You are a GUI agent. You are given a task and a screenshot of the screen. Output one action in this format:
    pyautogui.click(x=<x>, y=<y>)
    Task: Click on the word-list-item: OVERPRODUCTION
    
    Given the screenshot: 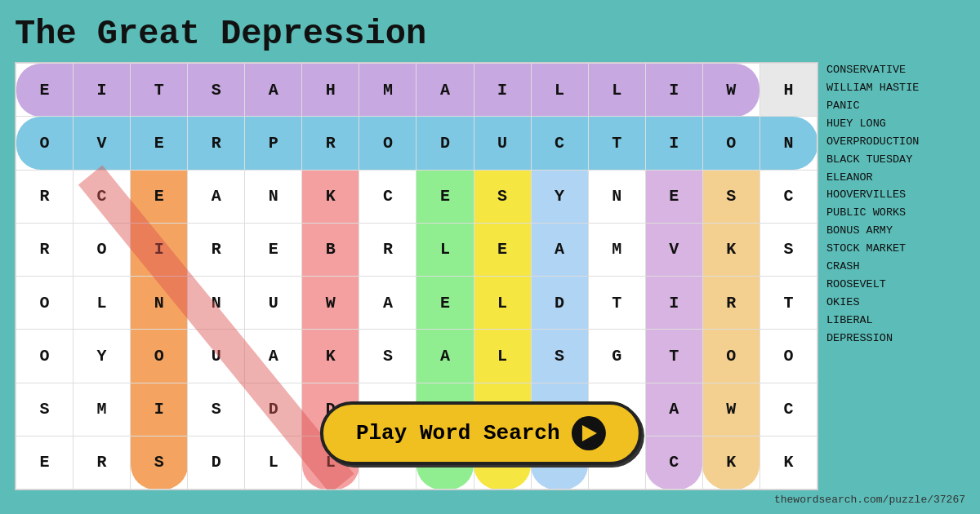 What is the action you would take?
    pyautogui.click(x=896, y=142)
    